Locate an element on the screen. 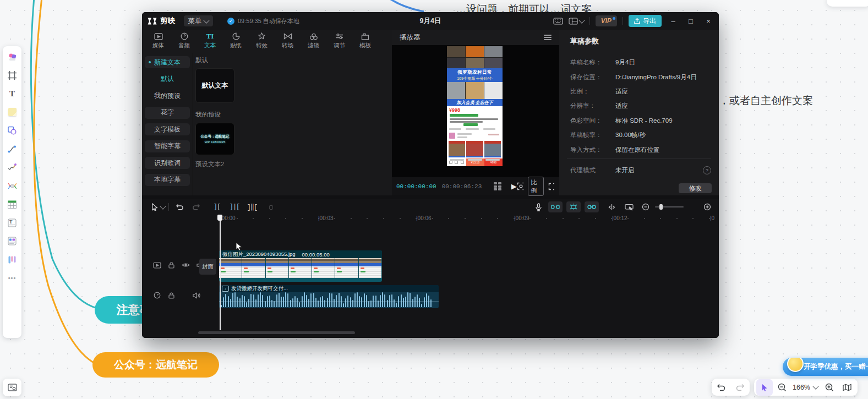 Image resolution: width=868 pixels, height=399 pixels. kanban-icon is located at coordinates (12, 260).